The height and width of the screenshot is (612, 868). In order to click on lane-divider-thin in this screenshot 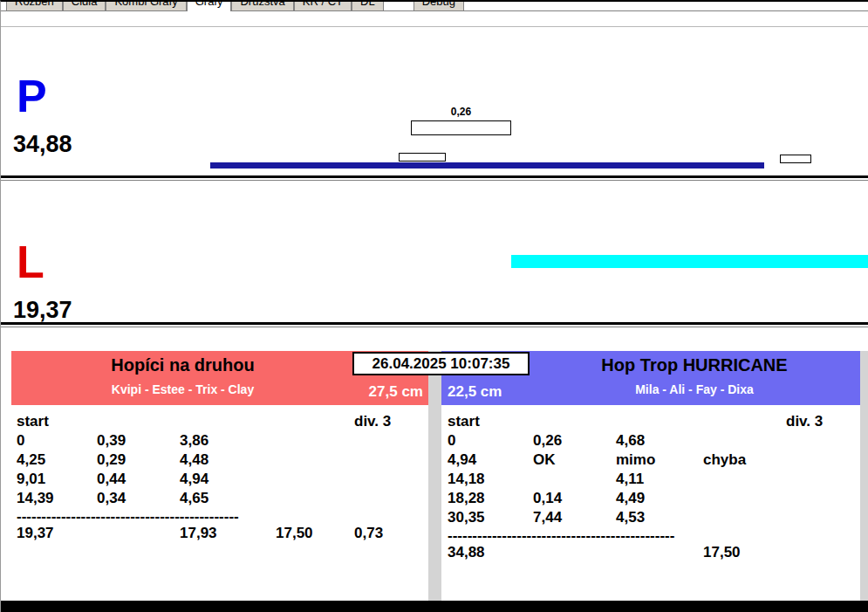, I will do `click(434, 180)`.